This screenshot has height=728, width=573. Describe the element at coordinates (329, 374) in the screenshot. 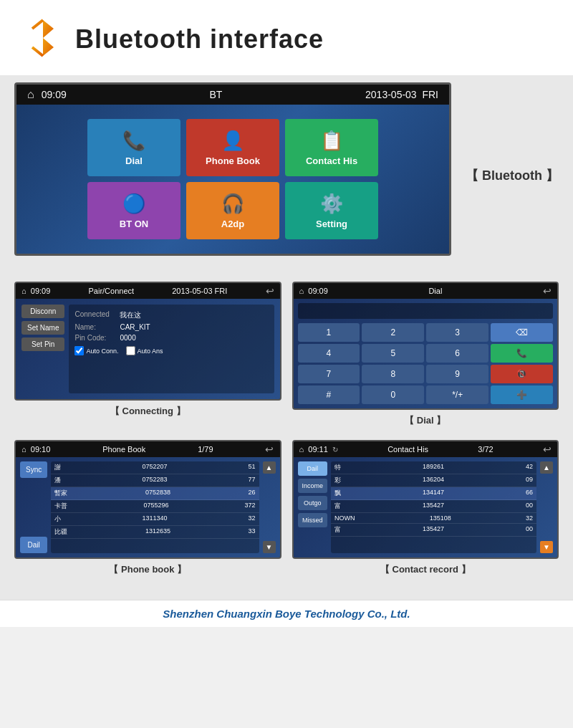

I see `btn-7: 7` at that location.